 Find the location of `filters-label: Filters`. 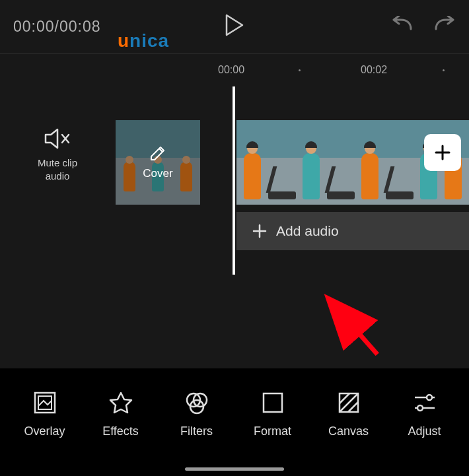

filters-label: Filters is located at coordinates (197, 432).